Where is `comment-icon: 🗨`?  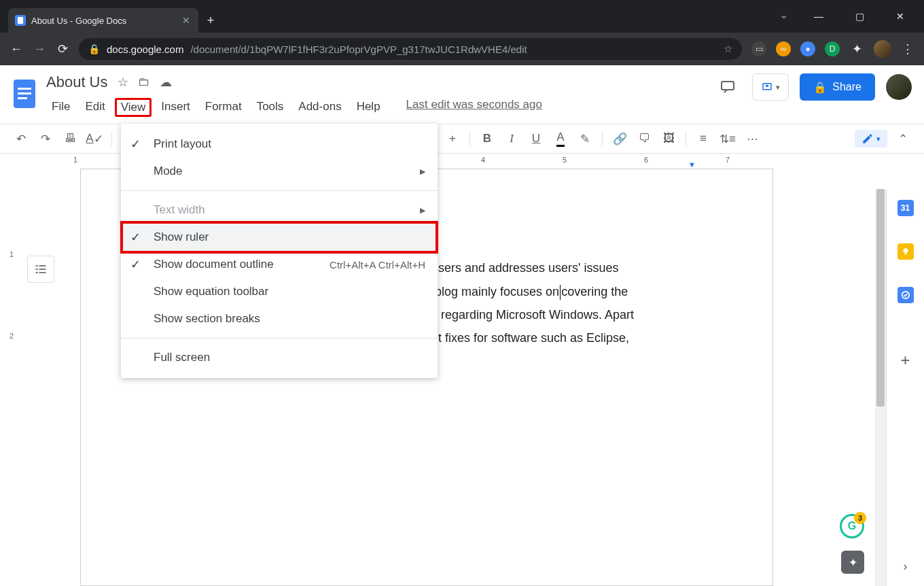 comment-icon: 🗨 is located at coordinates (644, 139).